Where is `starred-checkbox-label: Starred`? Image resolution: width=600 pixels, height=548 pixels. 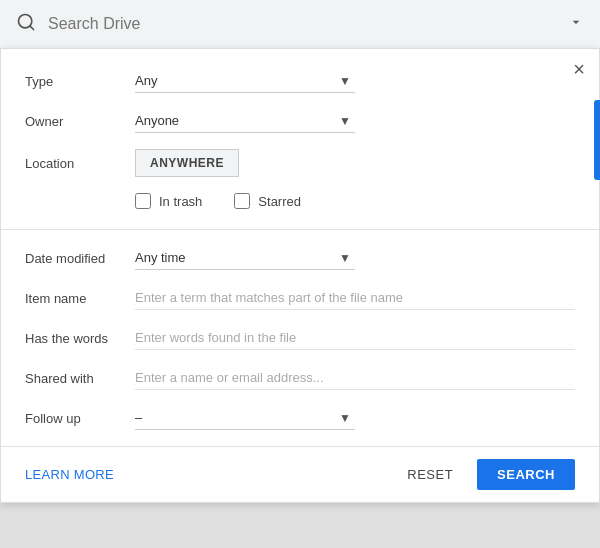
starred-checkbox-label: Starred is located at coordinates (268, 201).